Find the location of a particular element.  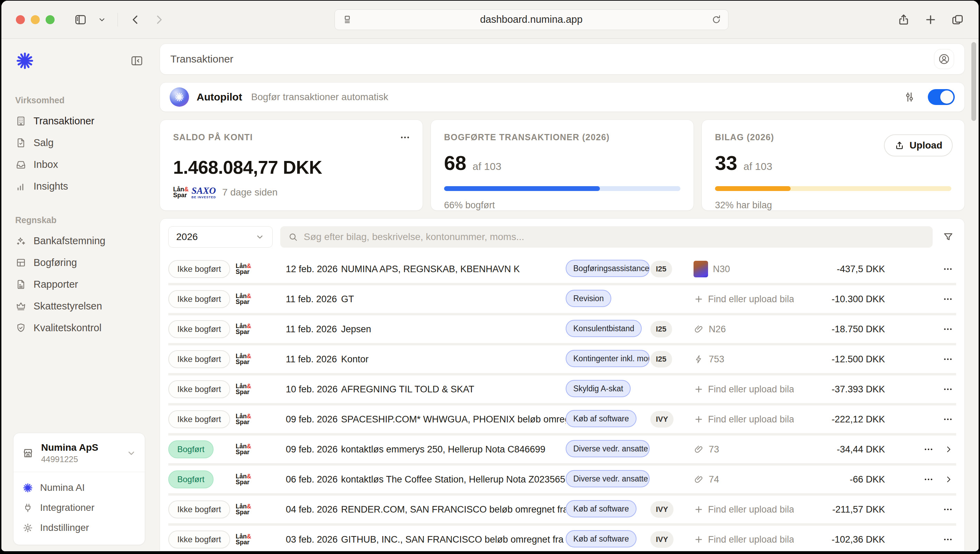

sidebar-item-kvalitetskontrol: Kvalitetskontrol is located at coordinates (79, 328).